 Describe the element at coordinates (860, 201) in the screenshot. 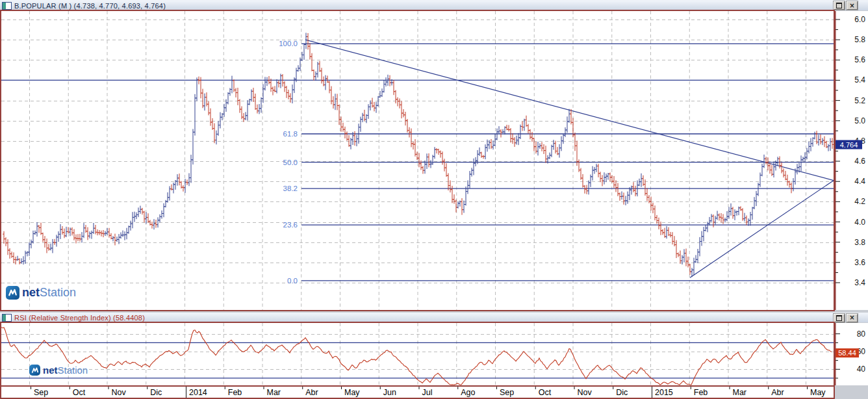

I see `price-tick-label: 4.2` at that location.